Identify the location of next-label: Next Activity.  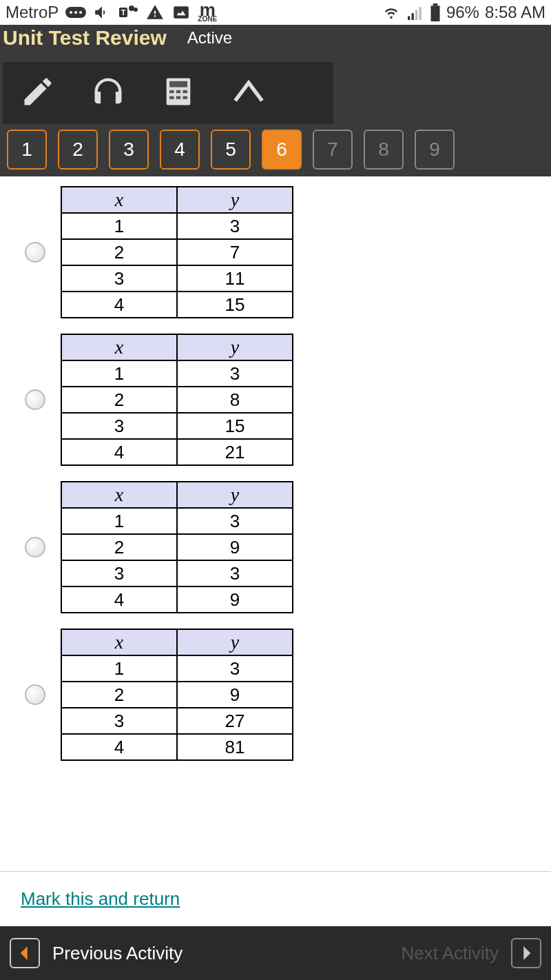
(450, 954).